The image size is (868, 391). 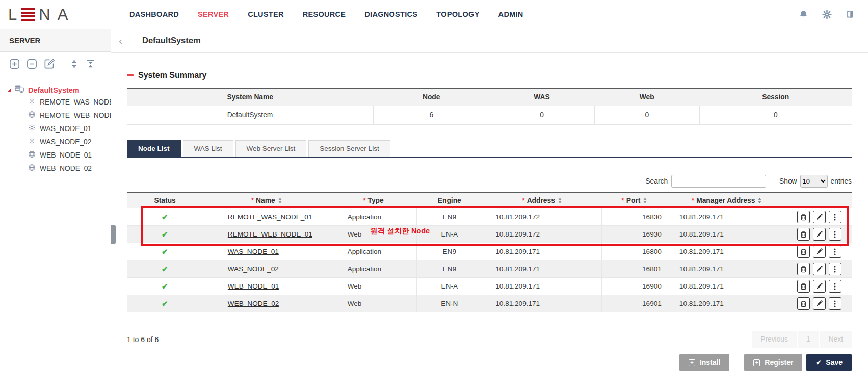 I want to click on tree-children: REMOTE_WAS_NODE_01REMOTE_WEB_NODE_01WAS_…, so click(x=59, y=135).